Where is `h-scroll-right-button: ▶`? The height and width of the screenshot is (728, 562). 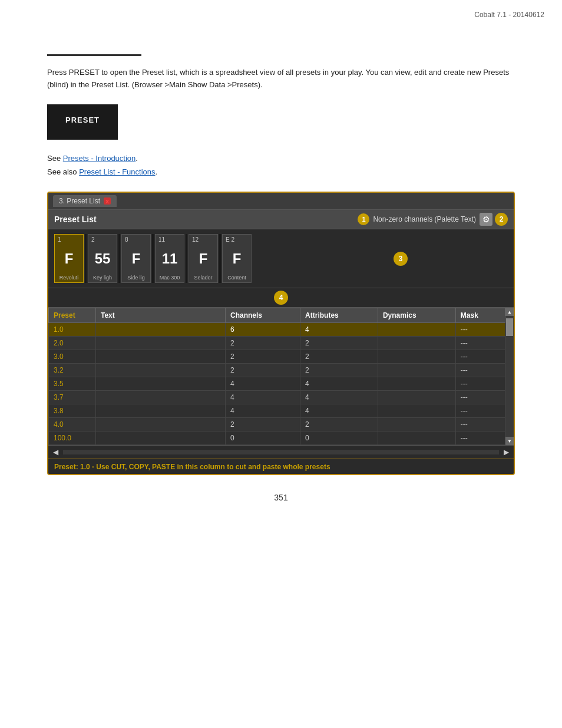 h-scroll-right-button: ▶ is located at coordinates (507, 452).